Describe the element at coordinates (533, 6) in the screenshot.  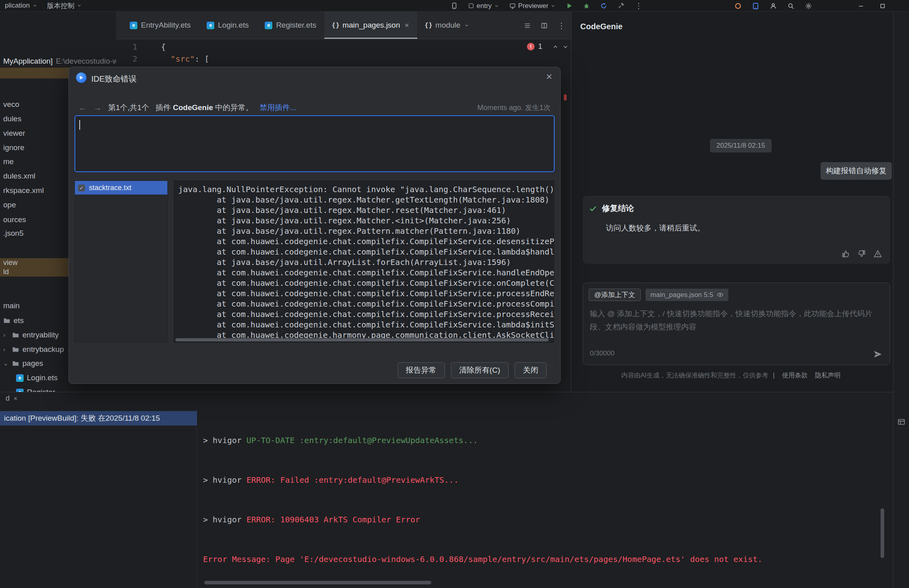
I see `previewer-label: Previewer` at that location.